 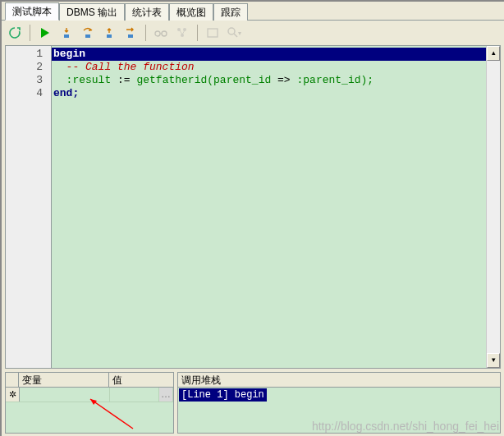 What do you see at coordinates (166, 394) in the screenshot?
I see `var-more-button: …` at bounding box center [166, 394].